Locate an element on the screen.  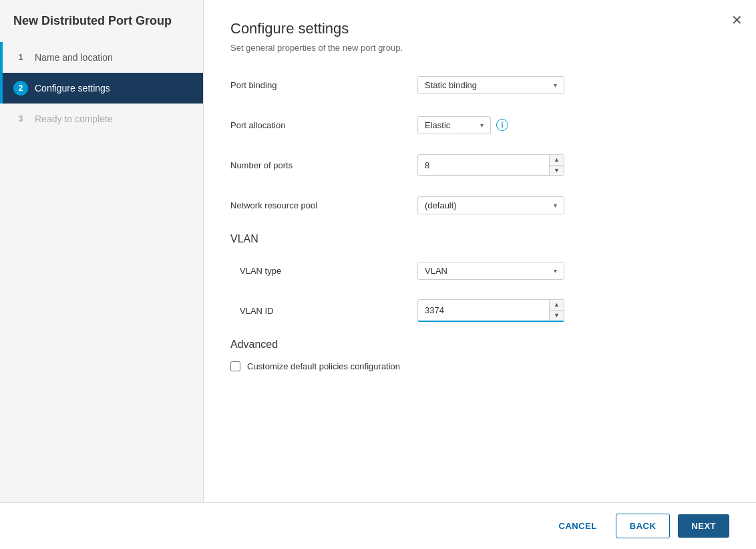
vlan-id-input is located at coordinates (484, 310).